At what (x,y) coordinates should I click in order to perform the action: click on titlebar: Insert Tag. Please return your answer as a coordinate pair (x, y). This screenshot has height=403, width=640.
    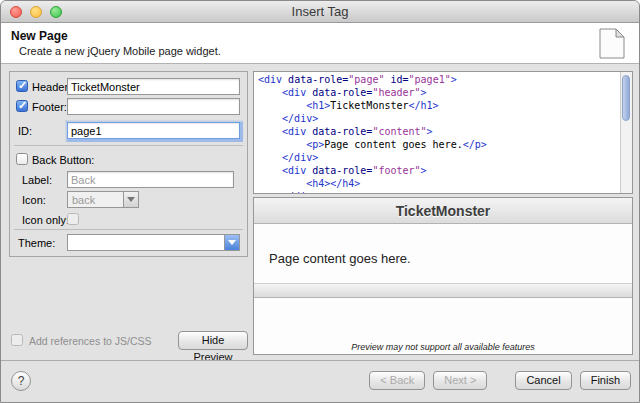
    Looking at the image, I should click on (320, 12).